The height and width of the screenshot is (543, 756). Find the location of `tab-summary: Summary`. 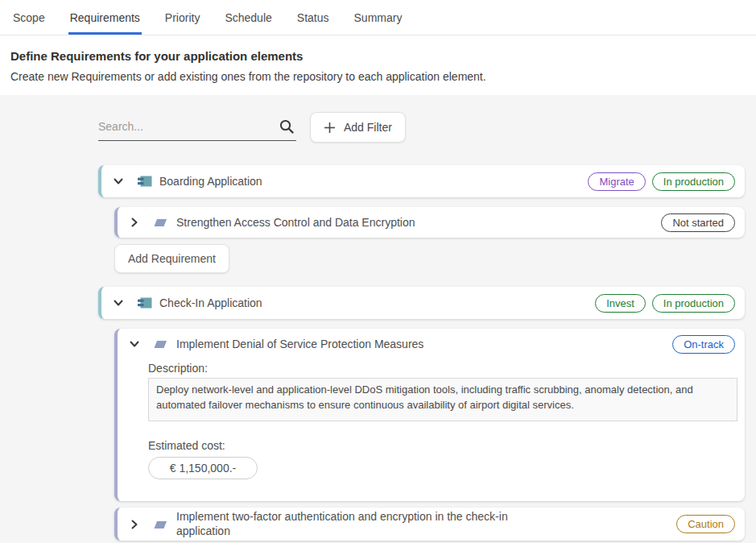

tab-summary: Summary is located at coordinates (378, 18).